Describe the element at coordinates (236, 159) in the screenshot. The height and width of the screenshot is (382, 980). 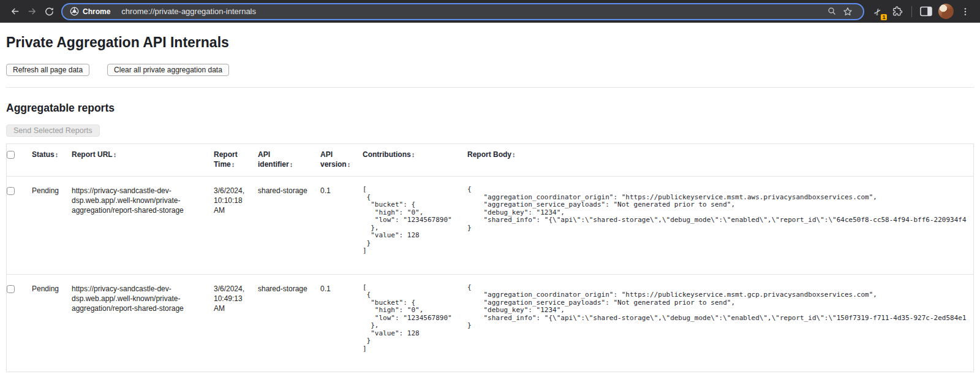
I see `column-header-report-time: Report Time↕` at that location.